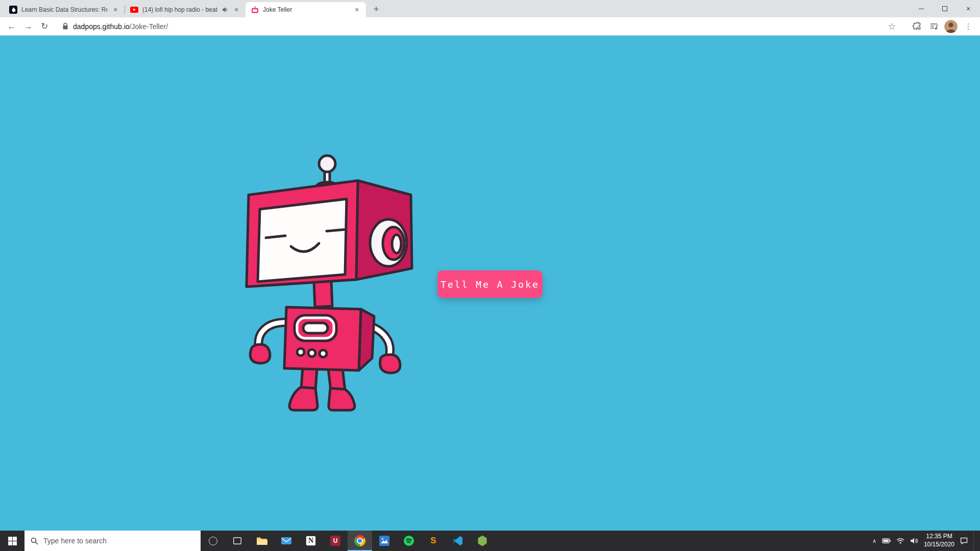 The height and width of the screenshot is (551, 980). Describe the element at coordinates (134, 10) in the screenshot. I see `youtube-favicon` at that location.